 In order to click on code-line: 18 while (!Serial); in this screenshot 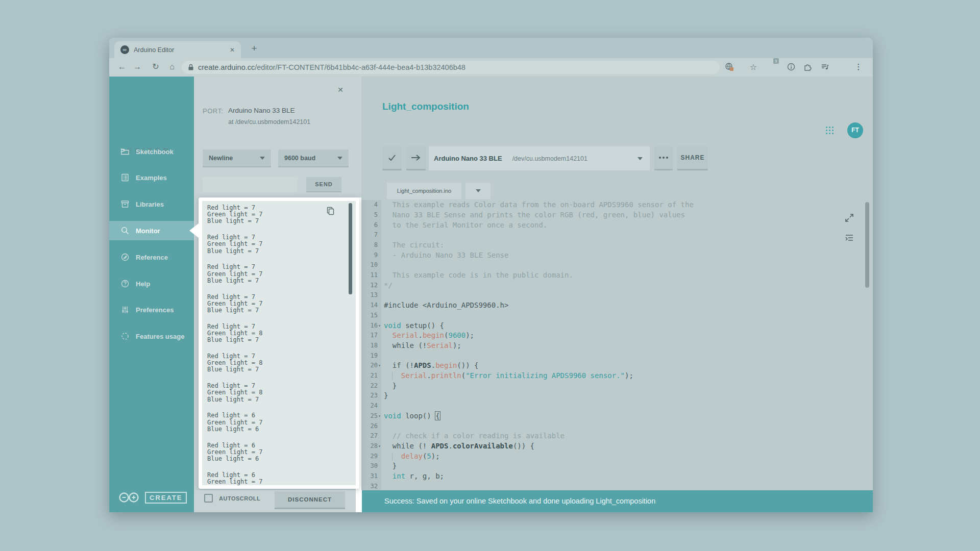, I will do `click(617, 346)`.